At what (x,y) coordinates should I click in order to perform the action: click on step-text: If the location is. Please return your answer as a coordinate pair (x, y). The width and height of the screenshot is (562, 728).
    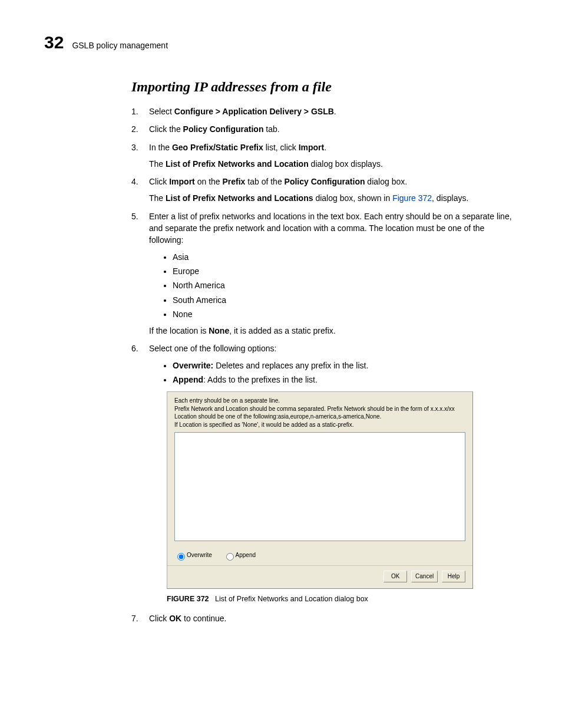
    Looking at the image, I should click on (179, 331).